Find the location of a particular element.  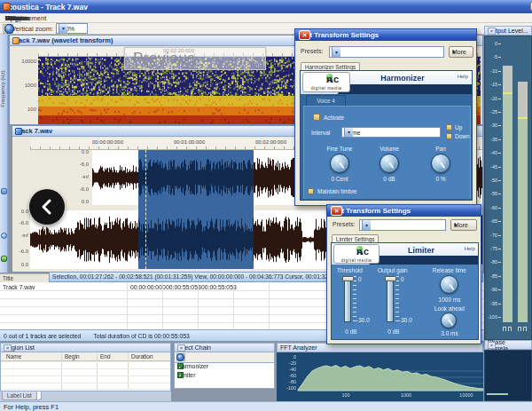

menu-item-help: Help is located at coordinates (12, 18).